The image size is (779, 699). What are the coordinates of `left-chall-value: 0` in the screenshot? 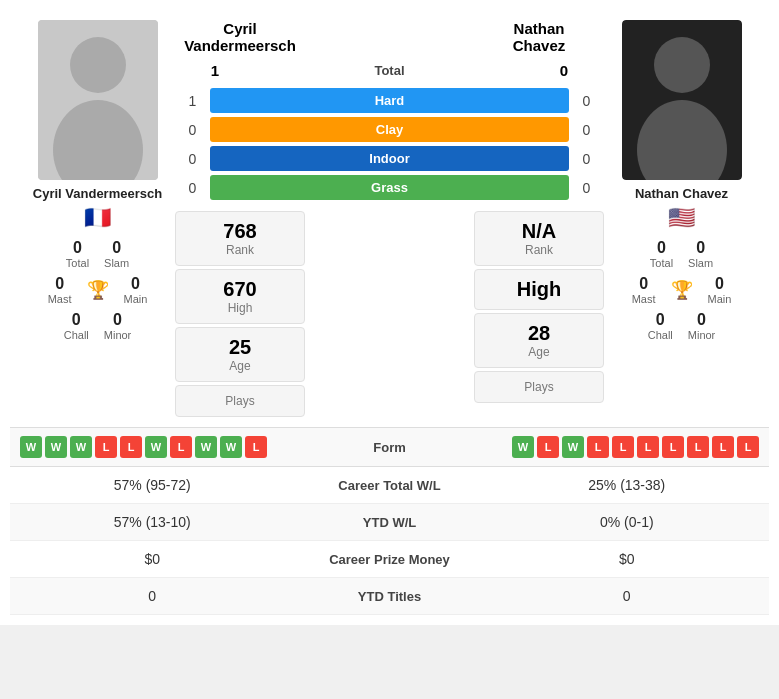 It's located at (76, 320).